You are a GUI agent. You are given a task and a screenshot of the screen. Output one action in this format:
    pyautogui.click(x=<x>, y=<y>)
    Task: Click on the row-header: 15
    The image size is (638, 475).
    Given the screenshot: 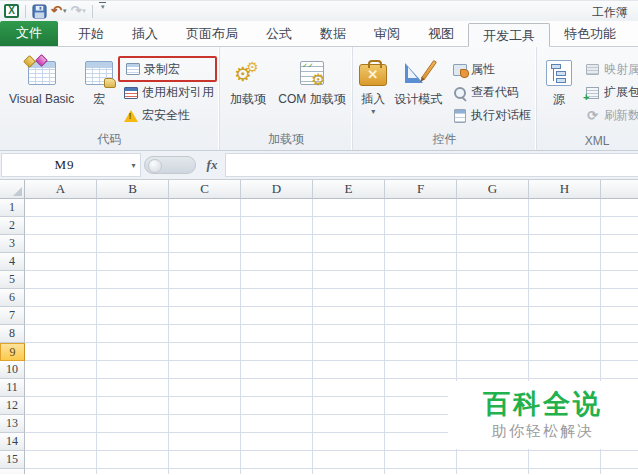 What is the action you would take?
    pyautogui.click(x=12, y=460)
    